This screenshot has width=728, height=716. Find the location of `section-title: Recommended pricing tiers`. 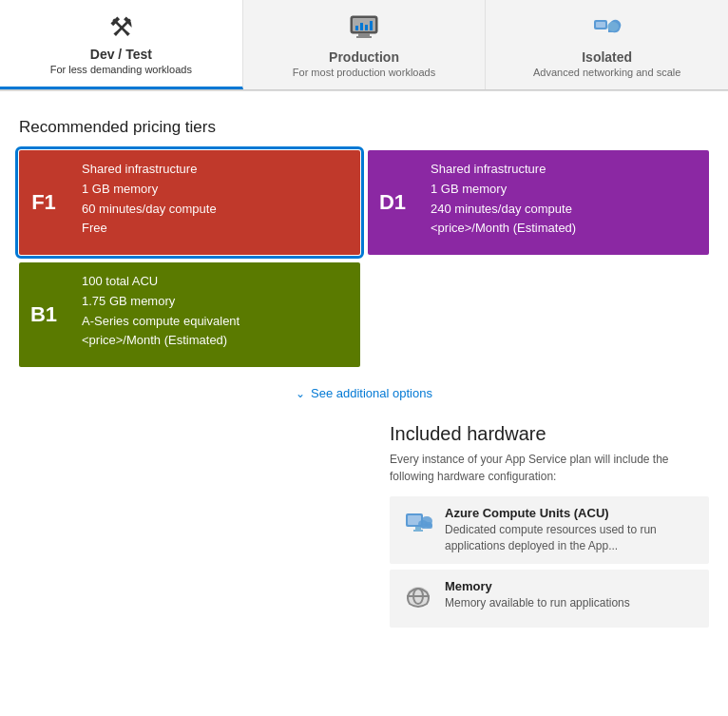

section-title: Recommended pricing tiers is located at coordinates (364, 127).